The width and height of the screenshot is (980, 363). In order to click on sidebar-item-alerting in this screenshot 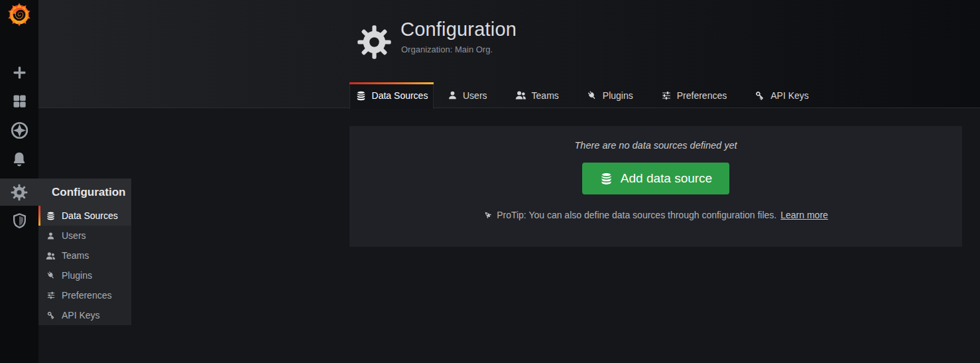, I will do `click(19, 159)`.